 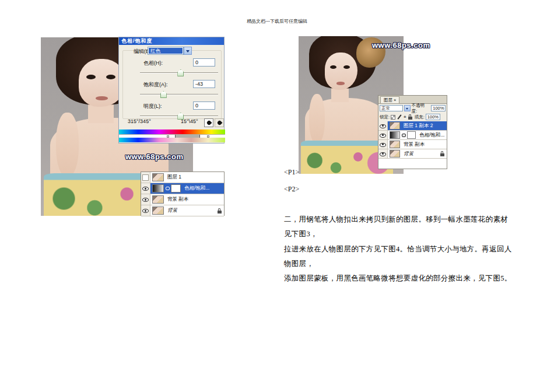 What do you see at coordinates (398, 228) in the screenshot?
I see `paragraph-line: 二，用钢笔将人物扣出来拷贝到新的图层。移到一幅水墨莲花的素材见下图3，` at bounding box center [398, 228].